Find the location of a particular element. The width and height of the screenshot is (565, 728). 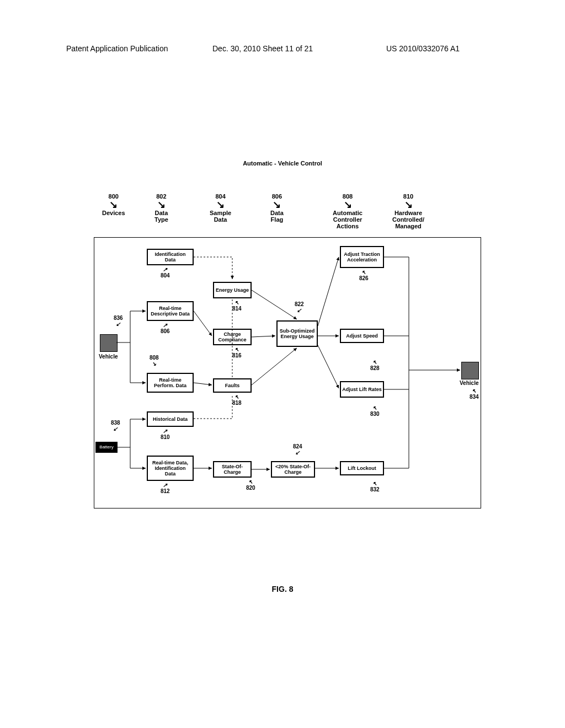

ref-828: ↖828 is located at coordinates (375, 365).